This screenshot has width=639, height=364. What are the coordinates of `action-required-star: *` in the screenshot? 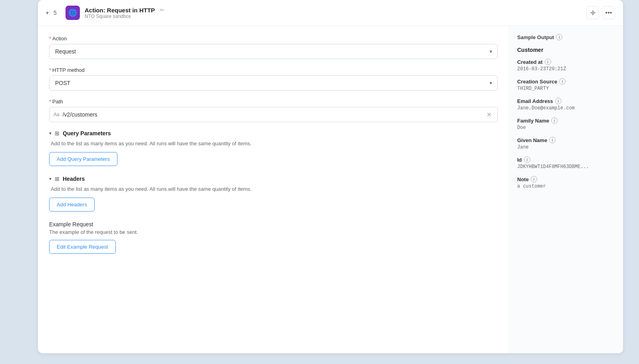 It's located at (50, 38).